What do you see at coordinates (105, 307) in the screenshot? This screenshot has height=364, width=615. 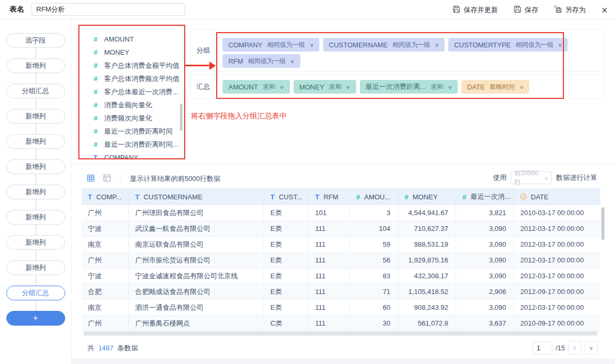 I see `cell-company: 南京` at bounding box center [105, 307].